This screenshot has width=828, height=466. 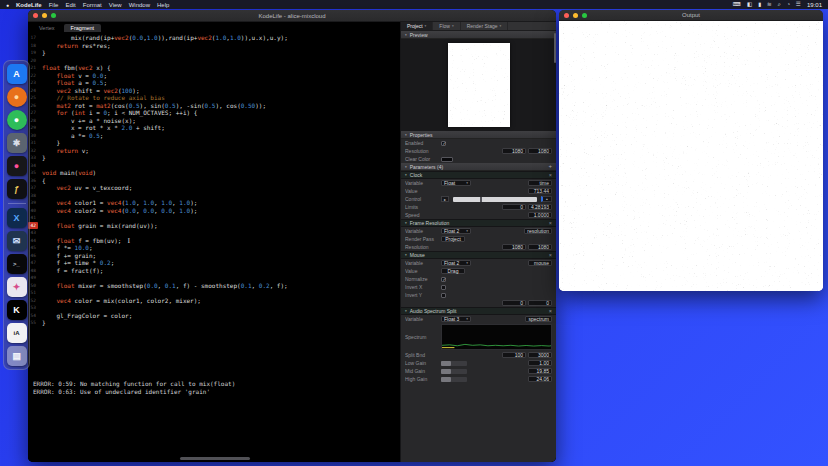 What do you see at coordinates (540, 355) in the screenshot?
I see `value-field: 3000` at bounding box center [540, 355].